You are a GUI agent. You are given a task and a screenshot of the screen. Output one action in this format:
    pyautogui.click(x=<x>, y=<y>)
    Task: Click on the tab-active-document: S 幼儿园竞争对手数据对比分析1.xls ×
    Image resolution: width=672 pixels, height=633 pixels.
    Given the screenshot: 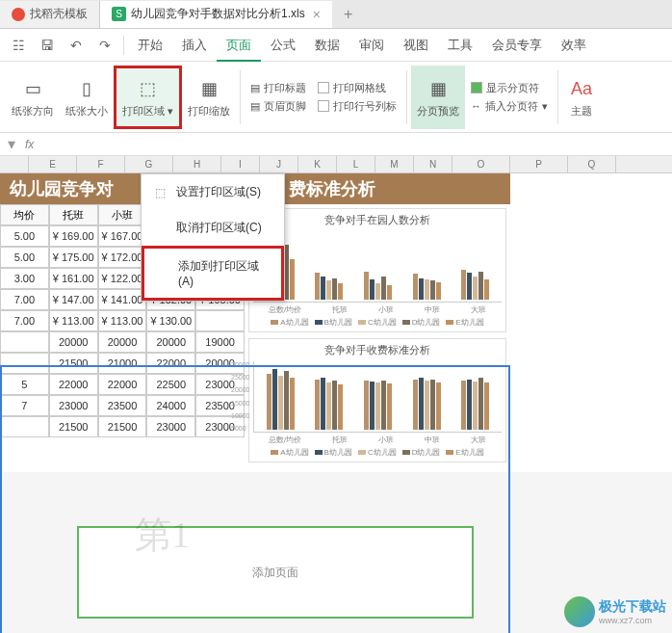 What is the action you would take?
    pyautogui.click(x=216, y=14)
    